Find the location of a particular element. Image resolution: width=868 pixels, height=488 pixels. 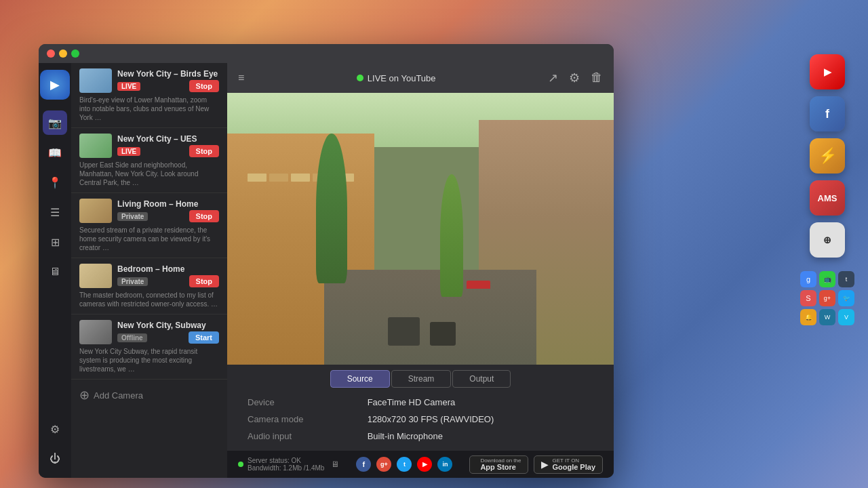

sidebar-item-settings: ⚙ is located at coordinates (55, 429).